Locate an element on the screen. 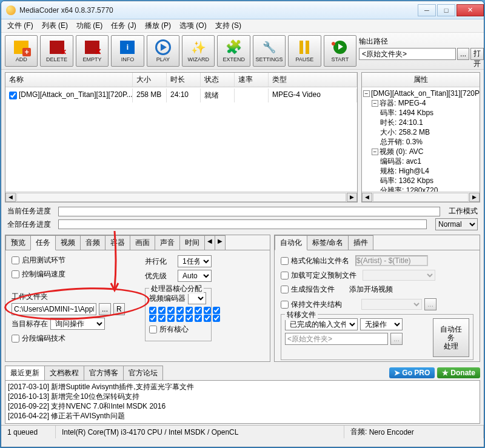 Image resolution: width=485 pixels, height=448 pixels. empty-button: EMPTY is located at coordinates (92, 51).